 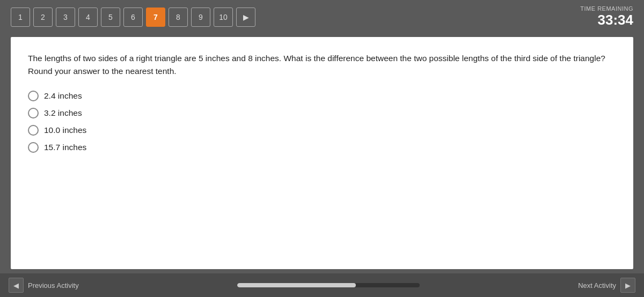 What do you see at coordinates (65, 130) in the screenshot?
I see `answer-label-3: 10.0 inches` at bounding box center [65, 130].